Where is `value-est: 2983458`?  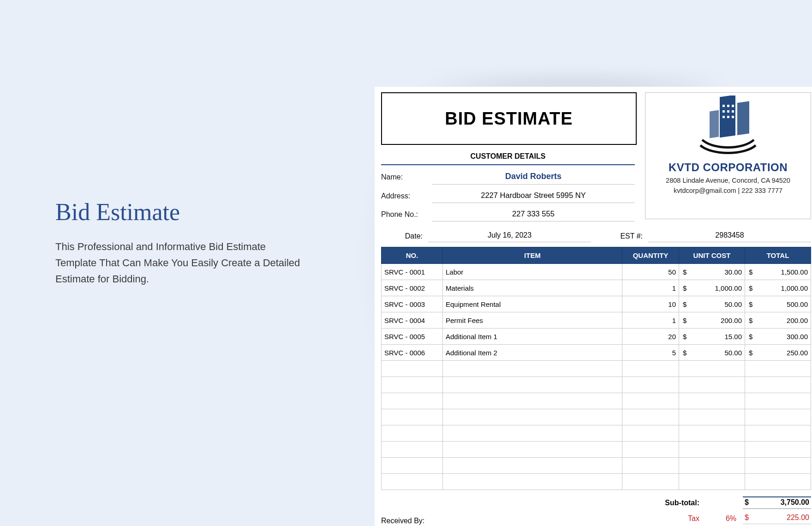 value-est: 2983458 is located at coordinates (730, 236).